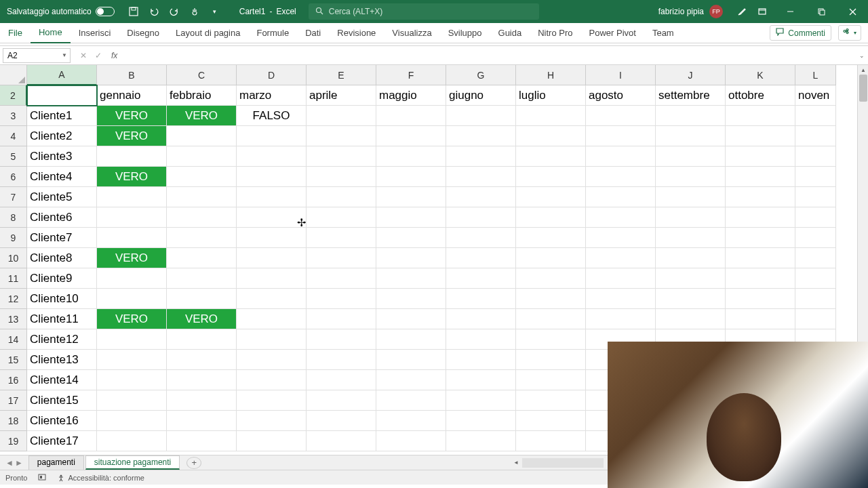 Image resolution: width=868 pixels, height=488 pixels. What do you see at coordinates (790, 12) in the screenshot?
I see `minimize-button` at bounding box center [790, 12].